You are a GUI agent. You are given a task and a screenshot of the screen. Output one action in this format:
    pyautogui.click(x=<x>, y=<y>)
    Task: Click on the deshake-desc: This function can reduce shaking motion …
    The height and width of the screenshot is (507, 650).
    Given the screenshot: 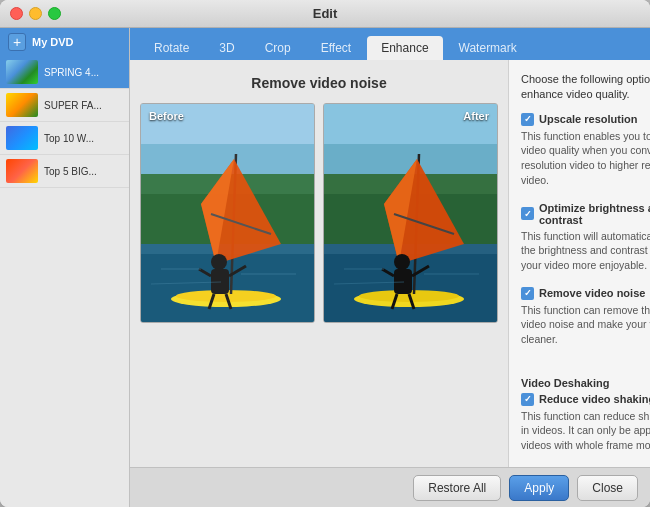 What is the action you would take?
    pyautogui.click(x=586, y=431)
    